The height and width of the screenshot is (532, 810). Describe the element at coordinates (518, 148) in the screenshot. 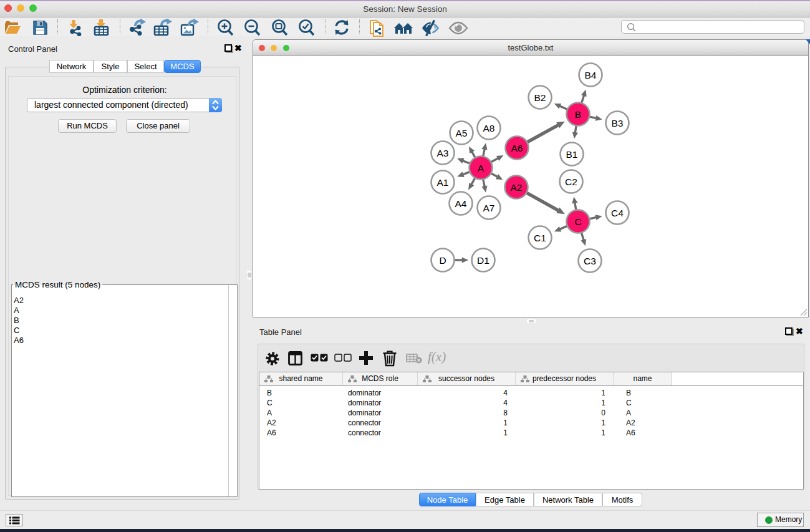

I see `svg-text: A6` at that location.